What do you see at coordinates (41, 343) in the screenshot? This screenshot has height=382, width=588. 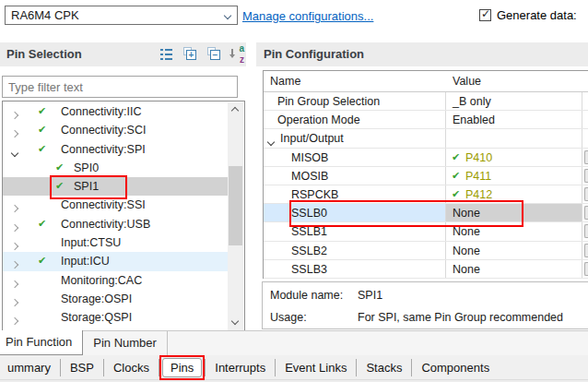 I see `tab-pin-function: Pin Function` at bounding box center [41, 343].